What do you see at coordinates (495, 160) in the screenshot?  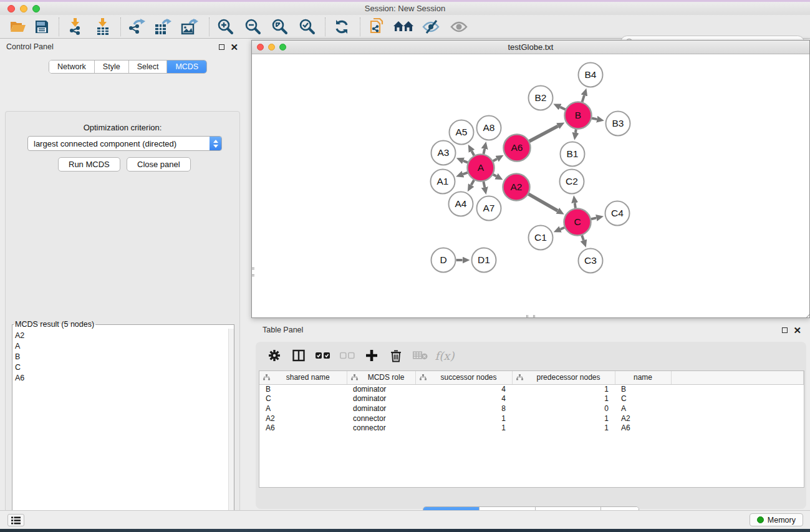 I see `graph-edge-A-A6` at bounding box center [495, 160].